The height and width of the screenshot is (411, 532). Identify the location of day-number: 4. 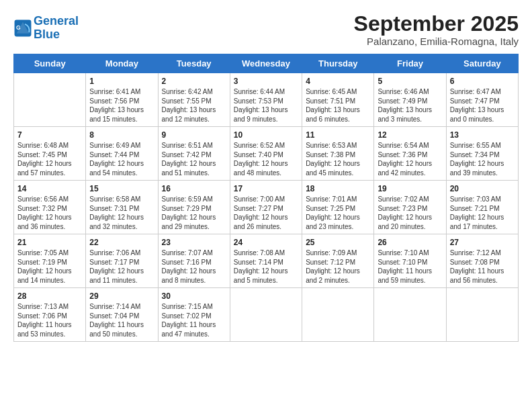
(338, 81).